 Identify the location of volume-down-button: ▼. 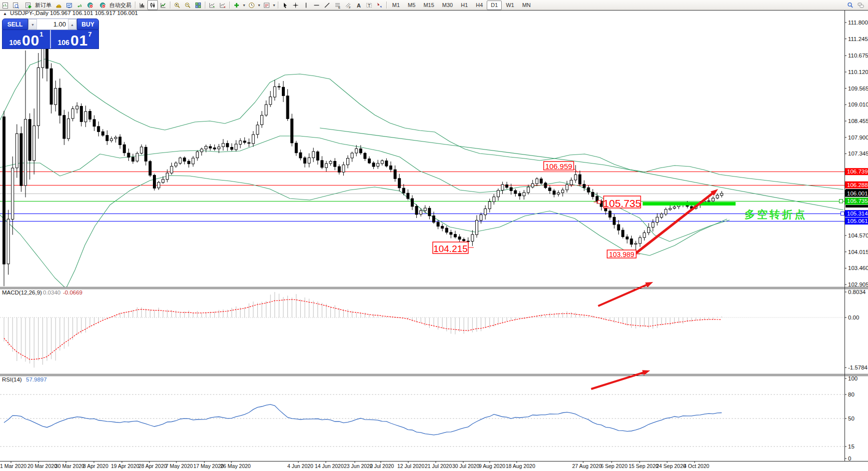
(33, 24).